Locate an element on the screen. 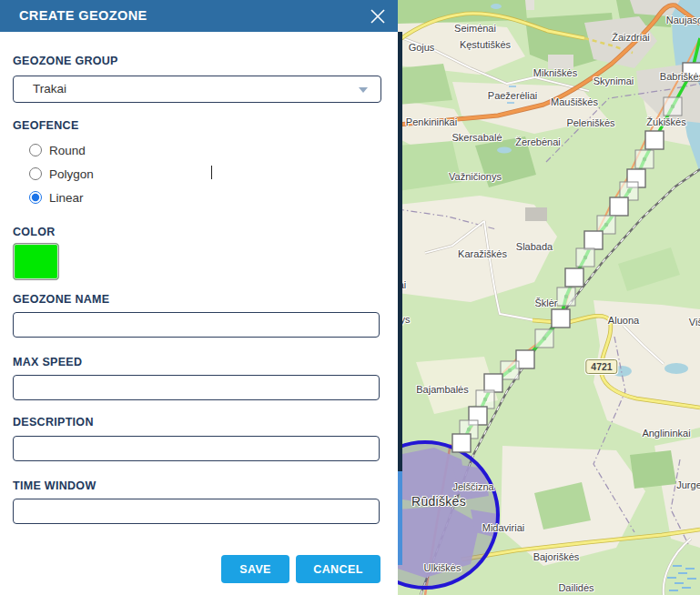  save-button: SAVE is located at coordinates (255, 570).